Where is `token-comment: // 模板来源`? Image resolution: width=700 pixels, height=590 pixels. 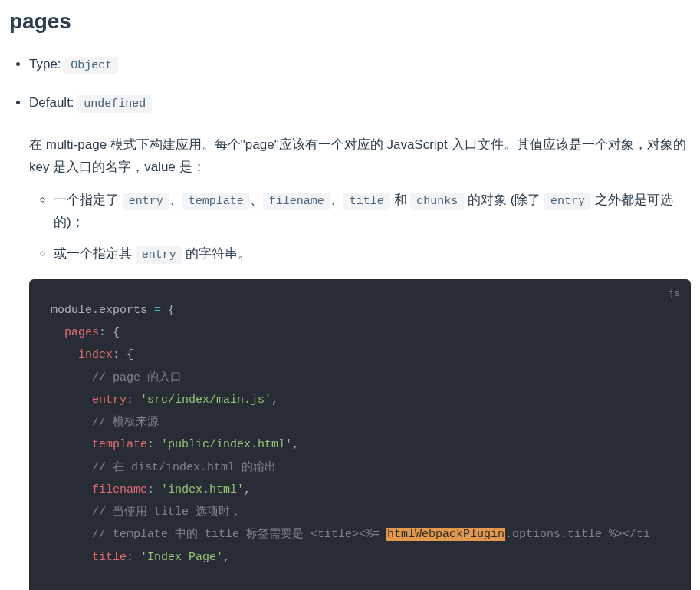
token-comment: // 模板来源 is located at coordinates (104, 422).